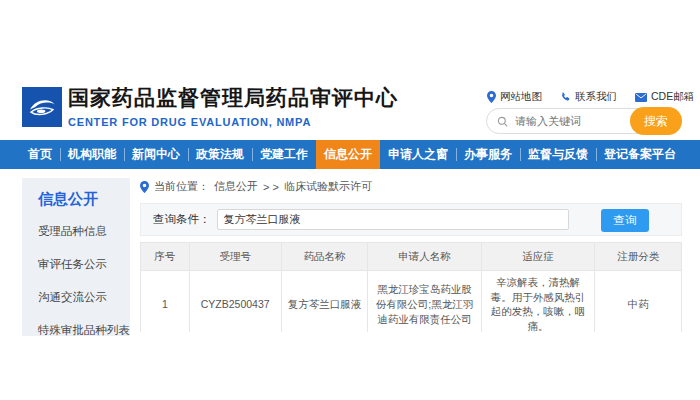 The image size is (700, 400). What do you see at coordinates (638, 257) in the screenshot?
I see `col-header-registration-class: 注册分类` at bounding box center [638, 257].